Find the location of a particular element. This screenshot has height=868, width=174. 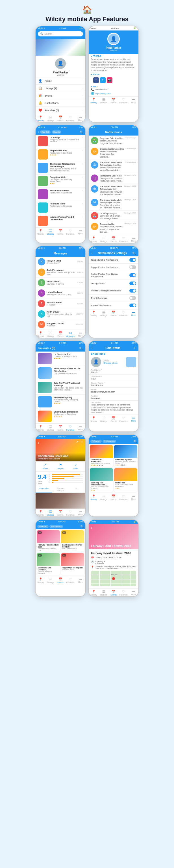

menu-item-notifications: 🔔 Notifications › is located at coordinates (61, 103).